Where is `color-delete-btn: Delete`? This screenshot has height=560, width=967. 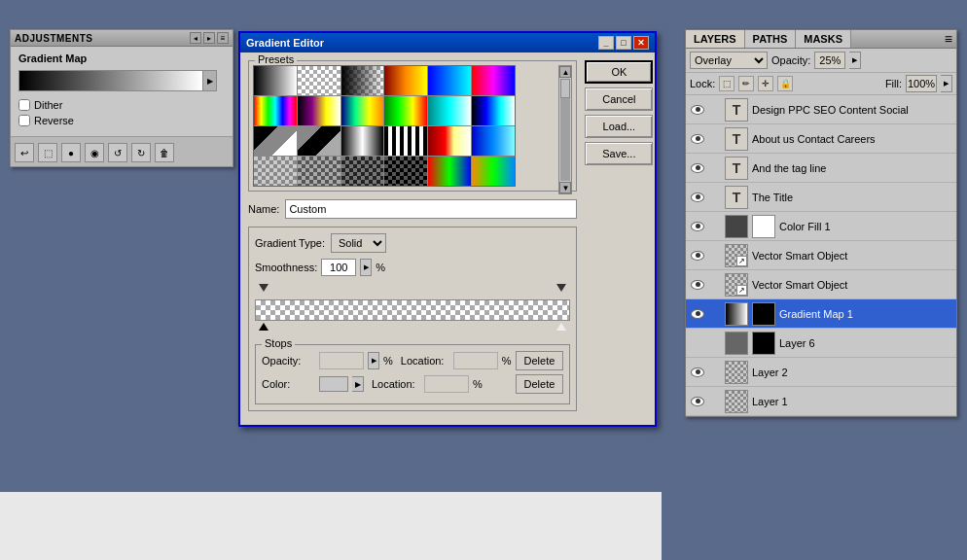 color-delete-btn: Delete is located at coordinates (540, 384).